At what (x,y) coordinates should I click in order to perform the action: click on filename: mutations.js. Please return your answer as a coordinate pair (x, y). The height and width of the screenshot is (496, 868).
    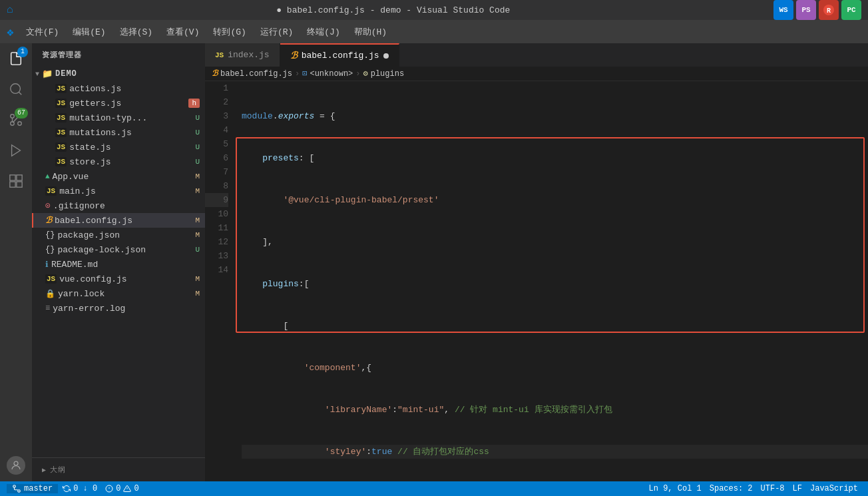
    Looking at the image, I should click on (101, 133).